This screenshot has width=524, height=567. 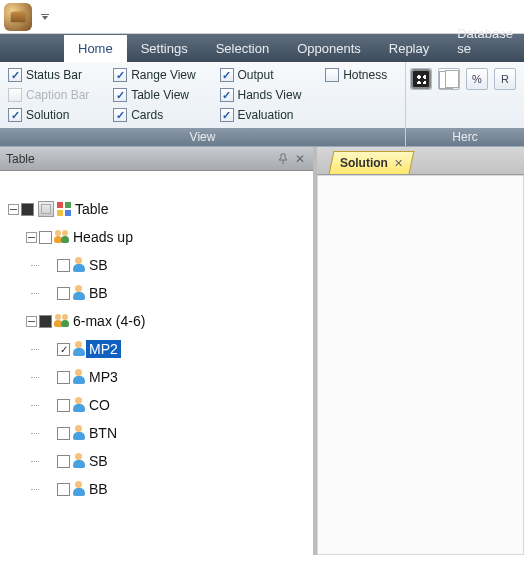 What do you see at coordinates (100, 405) in the screenshot?
I see `tree-node-label: CO` at bounding box center [100, 405].